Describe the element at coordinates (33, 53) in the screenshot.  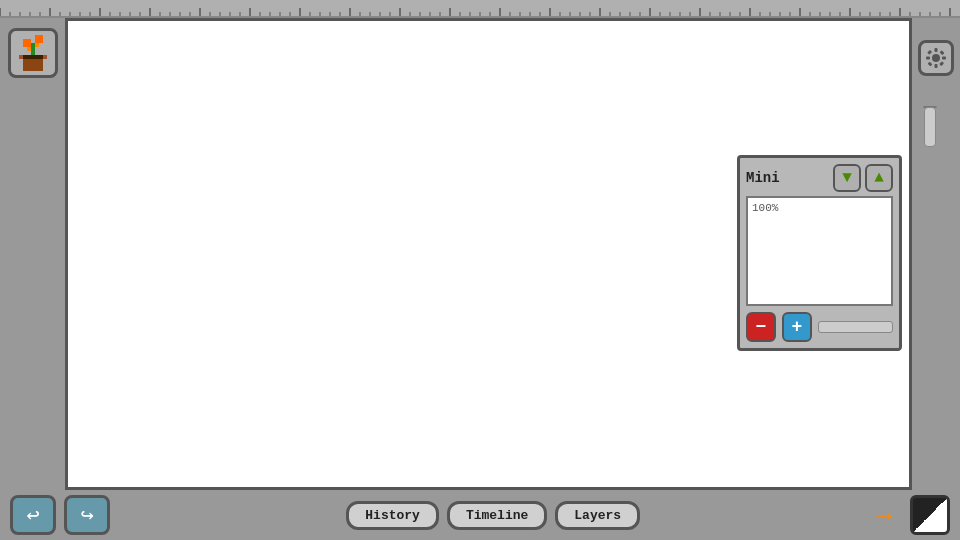
I see `plant-sprite-icon` at that location.